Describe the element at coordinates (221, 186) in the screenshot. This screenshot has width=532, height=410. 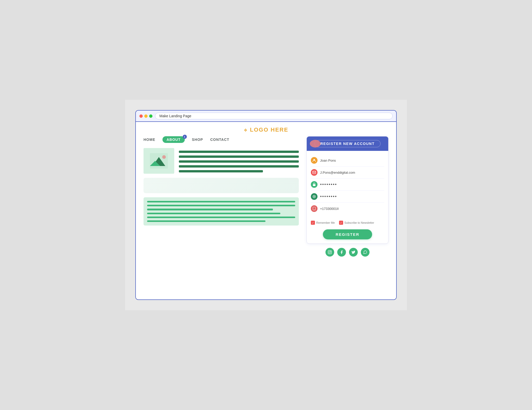
I see `decorative-area` at that location.